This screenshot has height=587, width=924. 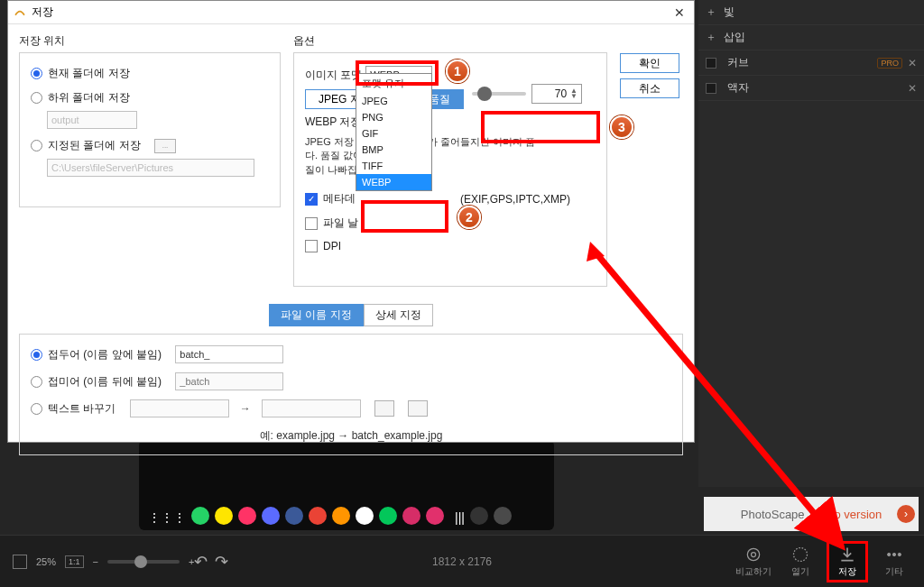 I want to click on checkbox-metadata: ✓메타데(EXIF,GPS,IPTC,XMP), so click(x=450, y=198).